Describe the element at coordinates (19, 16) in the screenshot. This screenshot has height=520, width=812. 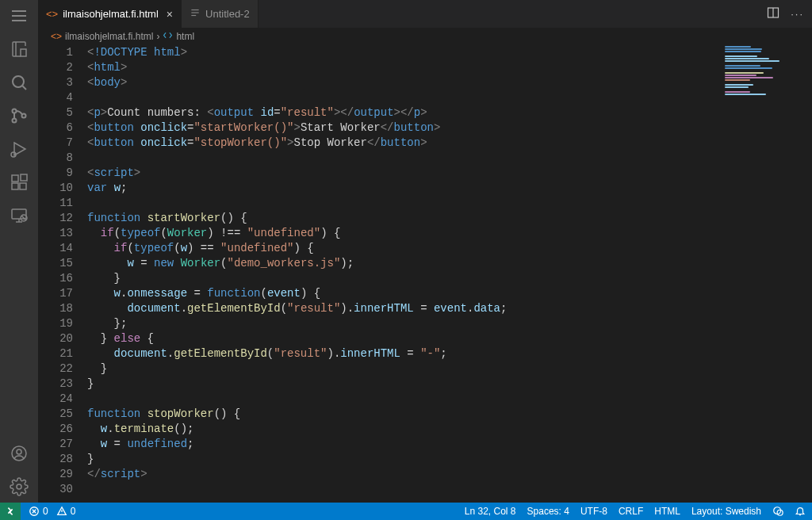
I see `menu-icon` at that location.